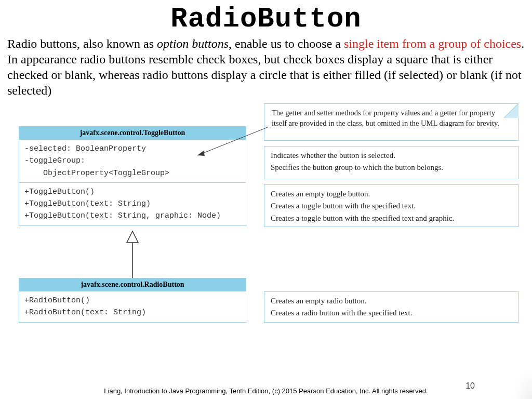 This screenshot has width=532, height=399. What do you see at coordinates (132, 285) in the screenshot?
I see `uml-class-header: javafx.scene.control.RadioButton` at bounding box center [132, 285].